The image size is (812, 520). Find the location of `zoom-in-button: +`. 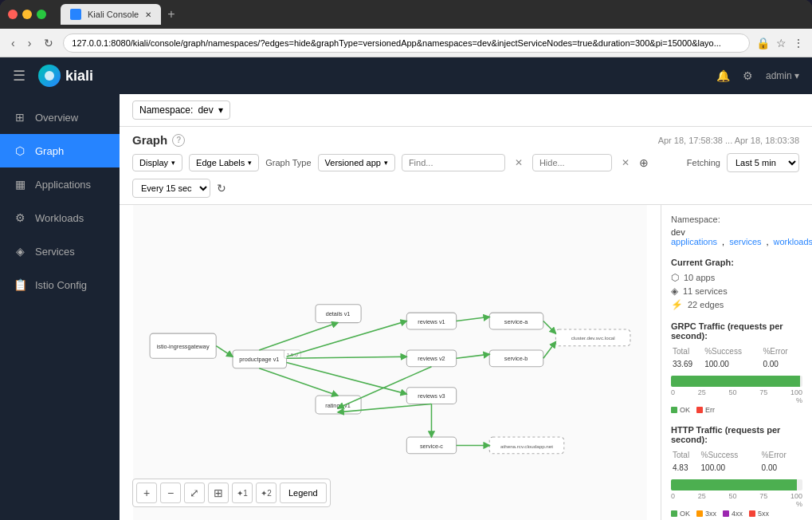

zoom-in-button: + is located at coordinates (147, 493).